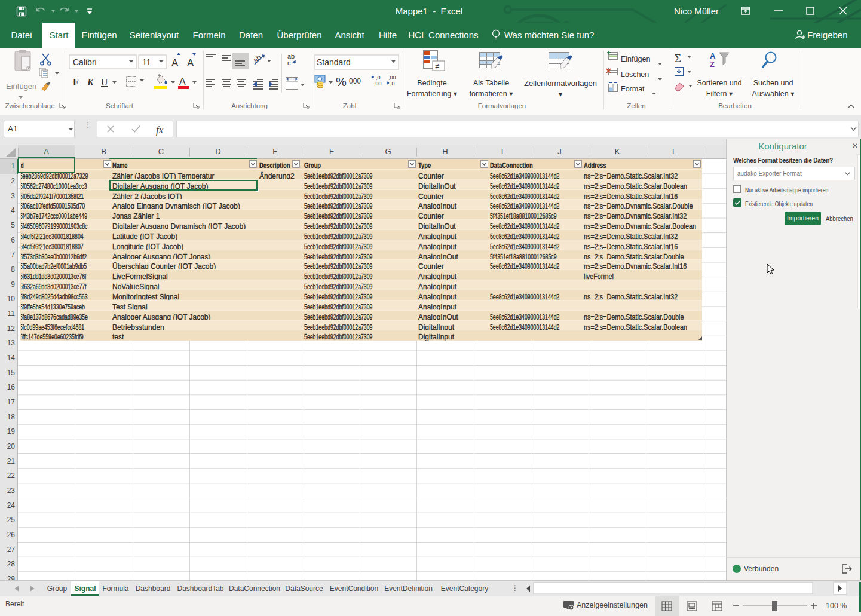 The width and height of the screenshot is (861, 616). I want to click on svg-text: fx, so click(160, 130).